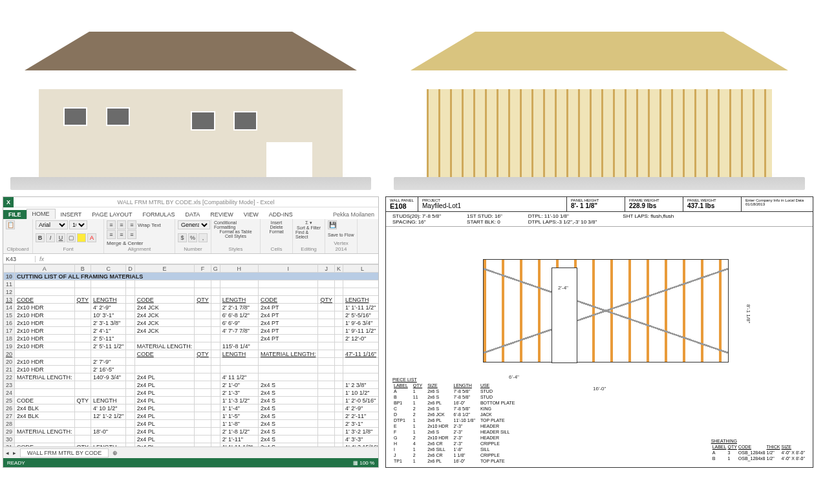 Image resolution: width=814 pixels, height=504 pixels. I want to click on percent-button: %, so click(193, 238).